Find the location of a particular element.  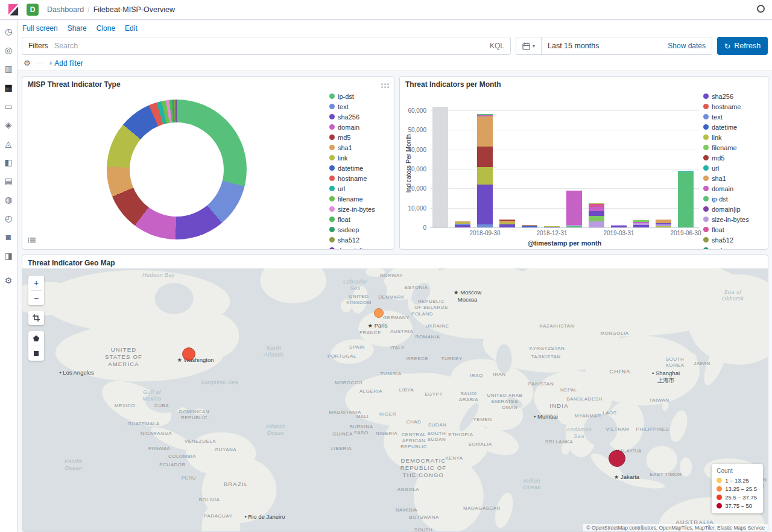

zoom-in-button: + is located at coordinates (36, 283).